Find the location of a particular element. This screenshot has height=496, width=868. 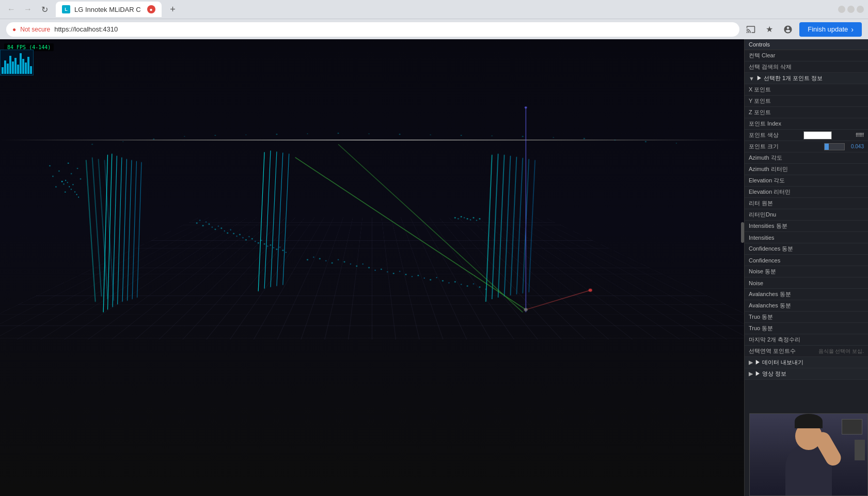

new-tab-button: + is located at coordinates (173, 9).